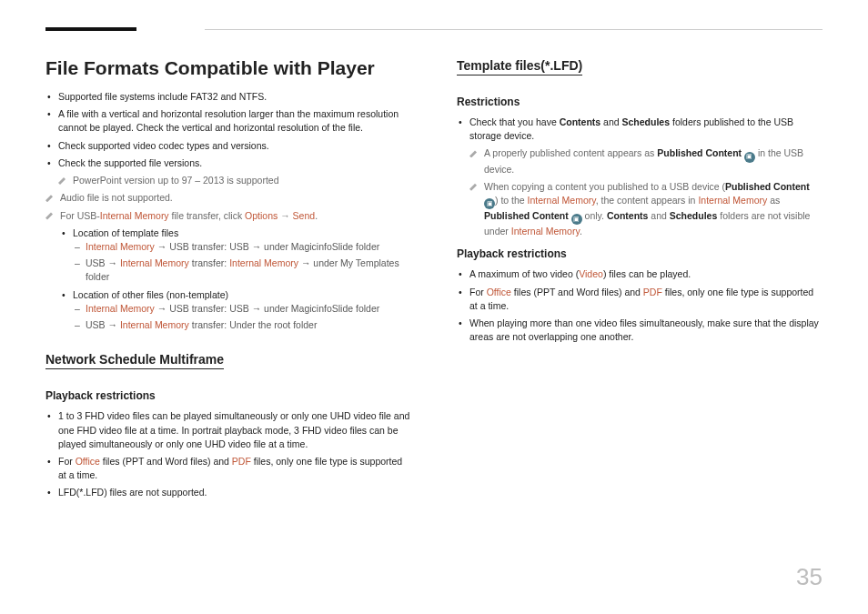 The height and width of the screenshot is (614, 868). I want to click on sub-list-group: Location of template files Internal Memo…, so click(228, 280).